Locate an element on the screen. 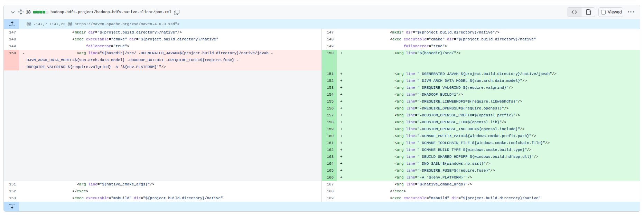 The width and height of the screenshot is (644, 221). copy-path-button is located at coordinates (177, 12).